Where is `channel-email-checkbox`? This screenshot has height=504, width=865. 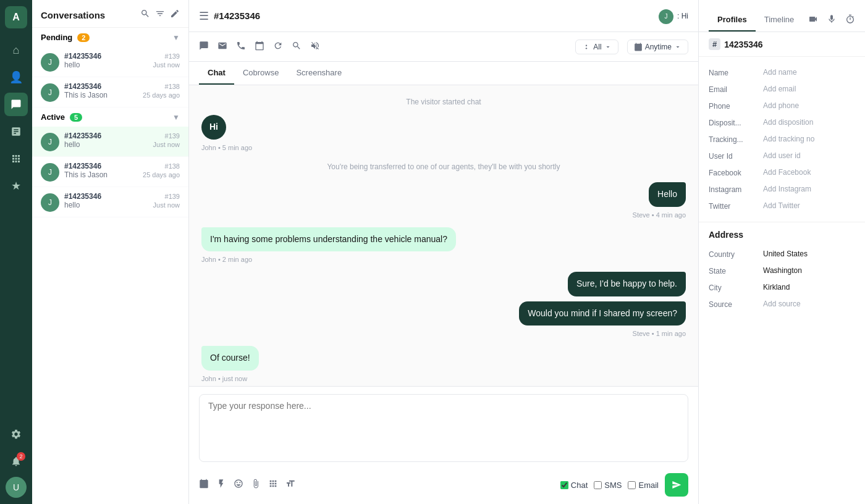 channel-email-checkbox is located at coordinates (631, 485).